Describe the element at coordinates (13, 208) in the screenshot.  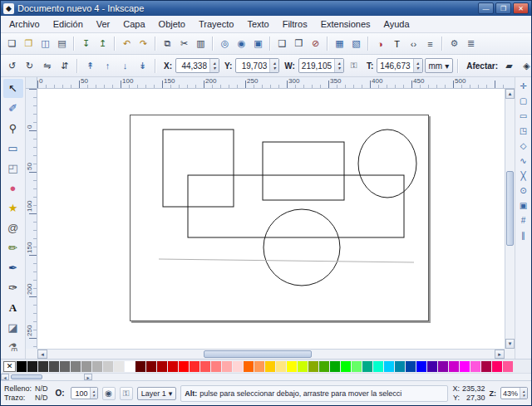
I see `star-tool-button: ★` at that location.